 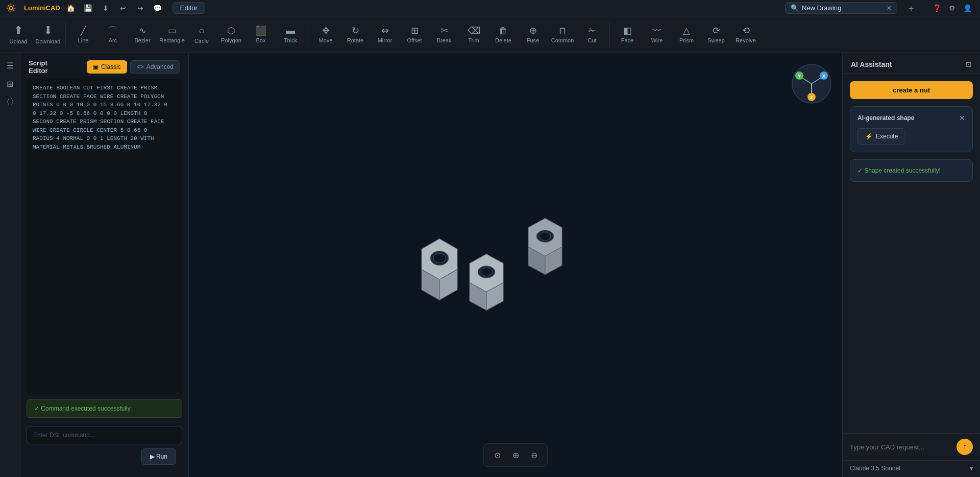 What do you see at coordinates (969, 64) in the screenshot?
I see `panel-toggle-icon: ⊡` at bounding box center [969, 64].